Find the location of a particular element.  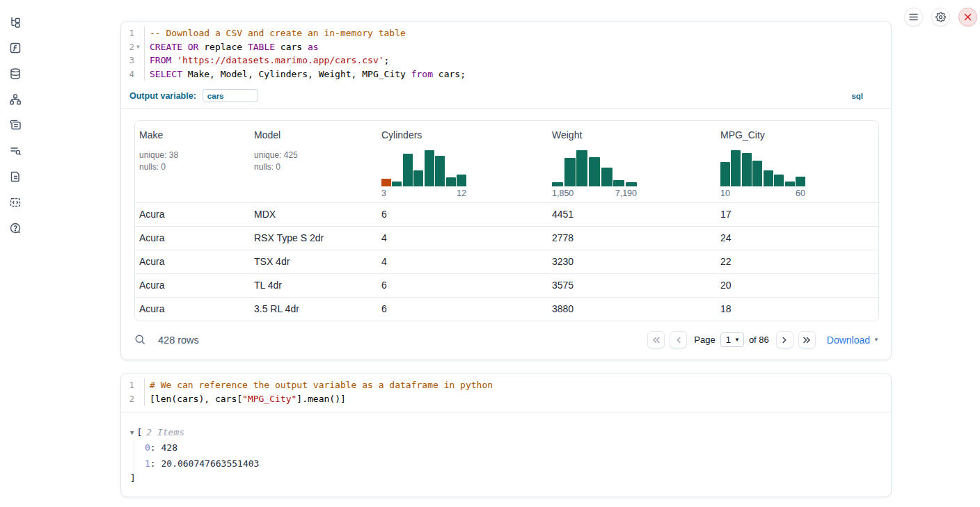

language-badge: sql is located at coordinates (858, 96).